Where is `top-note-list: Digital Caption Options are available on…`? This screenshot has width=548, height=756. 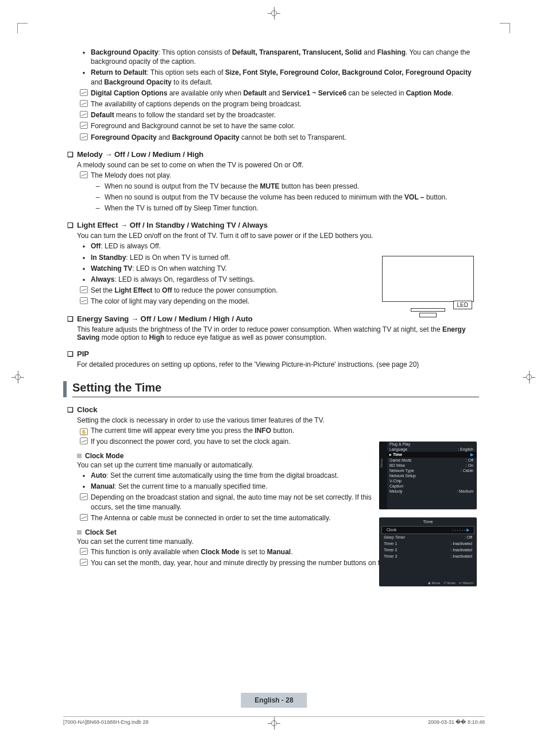
top-note-list: Digital Caption Options are available on… is located at coordinates (278, 115).